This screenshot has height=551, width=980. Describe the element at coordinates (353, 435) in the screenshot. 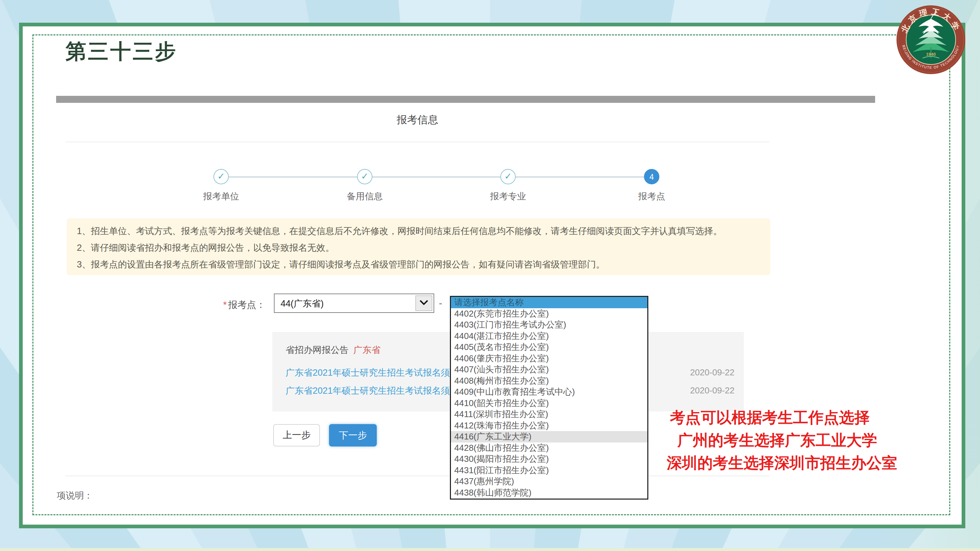

I see `next-step-button: 下一步` at that location.